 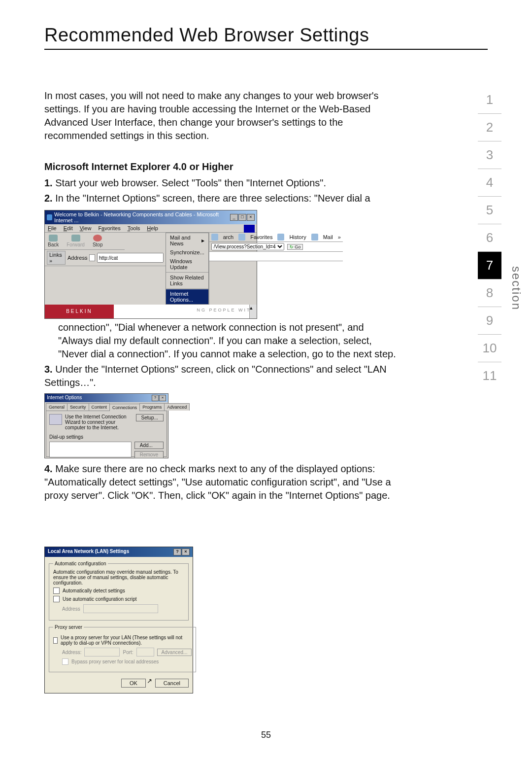 What do you see at coordinates (134, 228) in the screenshot?
I see `menu-tools: Tools` at bounding box center [134, 228].